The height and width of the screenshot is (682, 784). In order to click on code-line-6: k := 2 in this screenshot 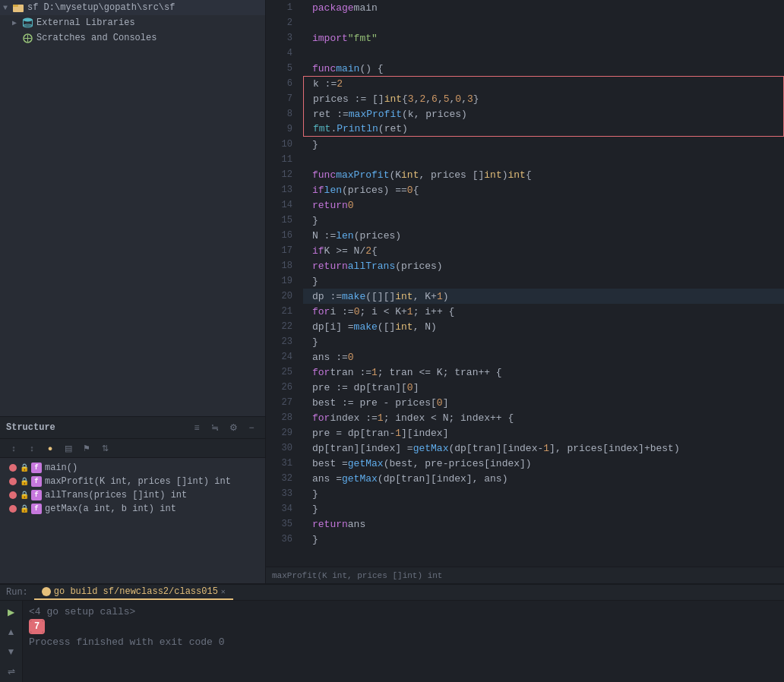, I will do `click(544, 84)`.